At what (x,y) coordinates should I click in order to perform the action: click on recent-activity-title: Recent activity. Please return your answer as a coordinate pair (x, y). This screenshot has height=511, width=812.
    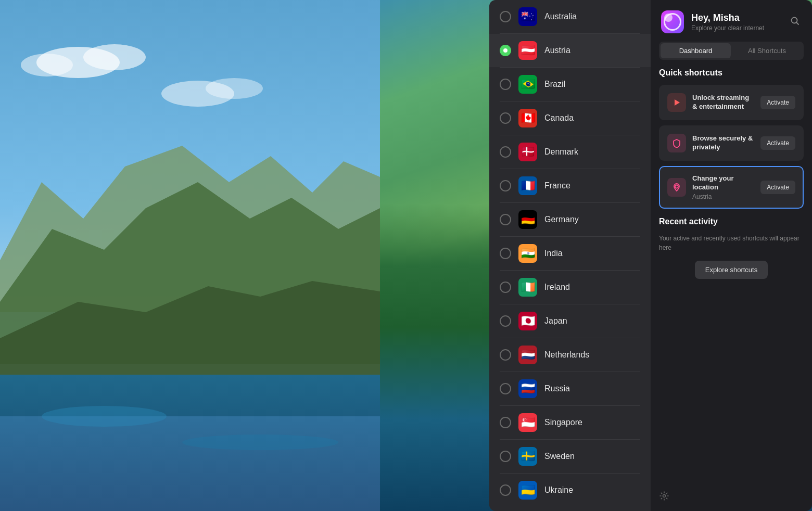
    Looking at the image, I should click on (731, 222).